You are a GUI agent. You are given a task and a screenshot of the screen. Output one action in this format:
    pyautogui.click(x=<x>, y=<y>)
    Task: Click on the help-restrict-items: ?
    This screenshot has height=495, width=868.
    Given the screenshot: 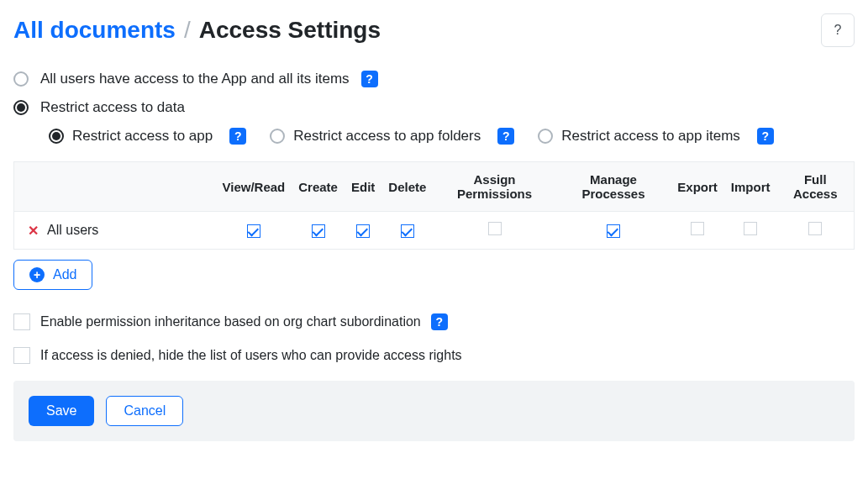 What is the action you would take?
    pyautogui.click(x=765, y=136)
    